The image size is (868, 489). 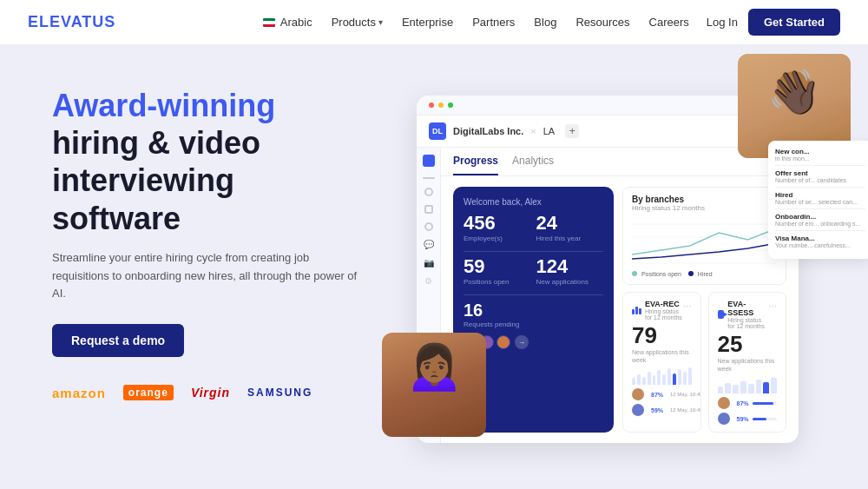 I want to click on sidebar-icon-circle, so click(x=429, y=192).